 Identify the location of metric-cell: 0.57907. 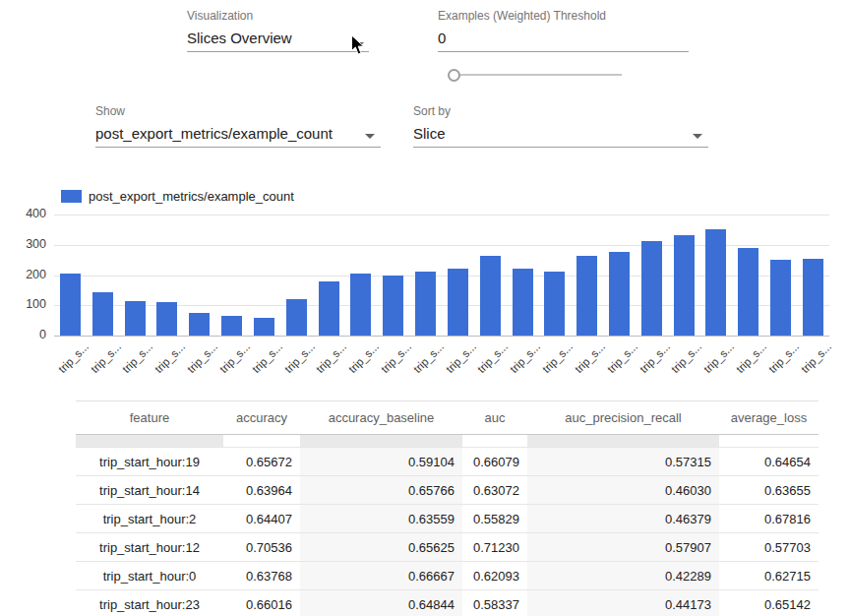
(624, 547).